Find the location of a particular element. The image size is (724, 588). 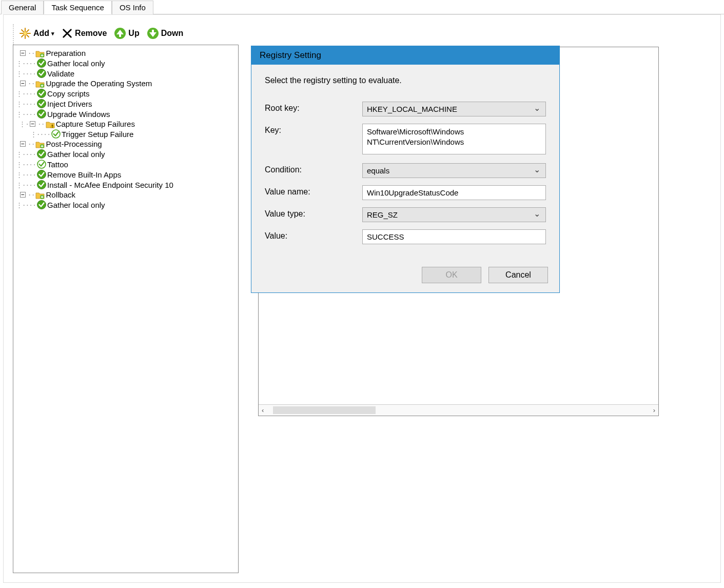

ok-button: OK is located at coordinates (452, 275).